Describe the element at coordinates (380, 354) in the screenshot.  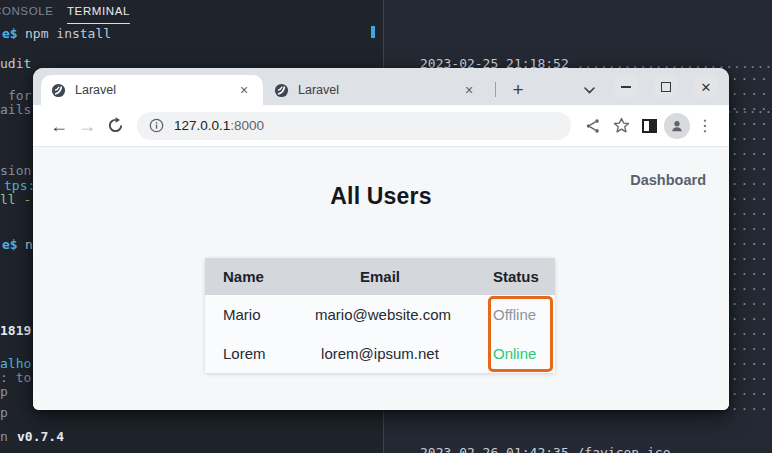
I see `cell-email: lorem@ipsum.net` at that location.